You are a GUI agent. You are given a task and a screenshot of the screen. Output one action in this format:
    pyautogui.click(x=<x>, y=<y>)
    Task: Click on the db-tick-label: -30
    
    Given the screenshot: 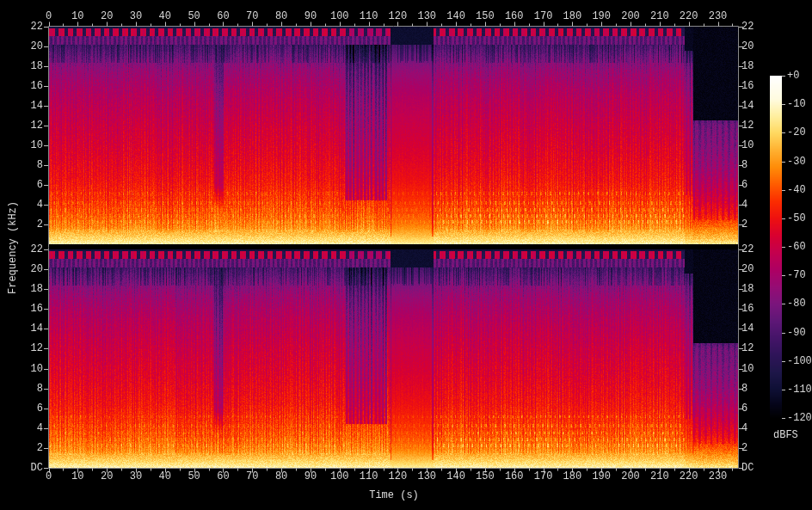 What is the action you would take?
    pyautogui.click(x=797, y=162)
    